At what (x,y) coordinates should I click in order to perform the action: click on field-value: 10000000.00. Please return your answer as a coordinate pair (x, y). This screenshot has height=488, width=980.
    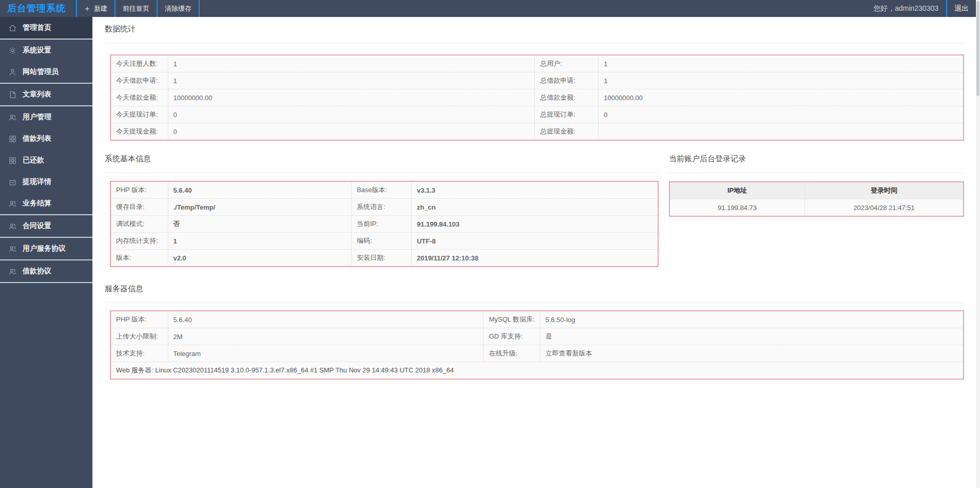
    Looking at the image, I should click on (351, 98).